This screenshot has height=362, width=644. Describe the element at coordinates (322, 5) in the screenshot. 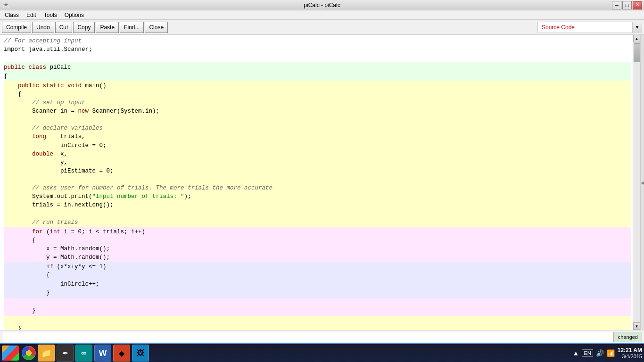

I see `title-bar: ☕ piCalc - piCalc ─ □ ✕` at that location.